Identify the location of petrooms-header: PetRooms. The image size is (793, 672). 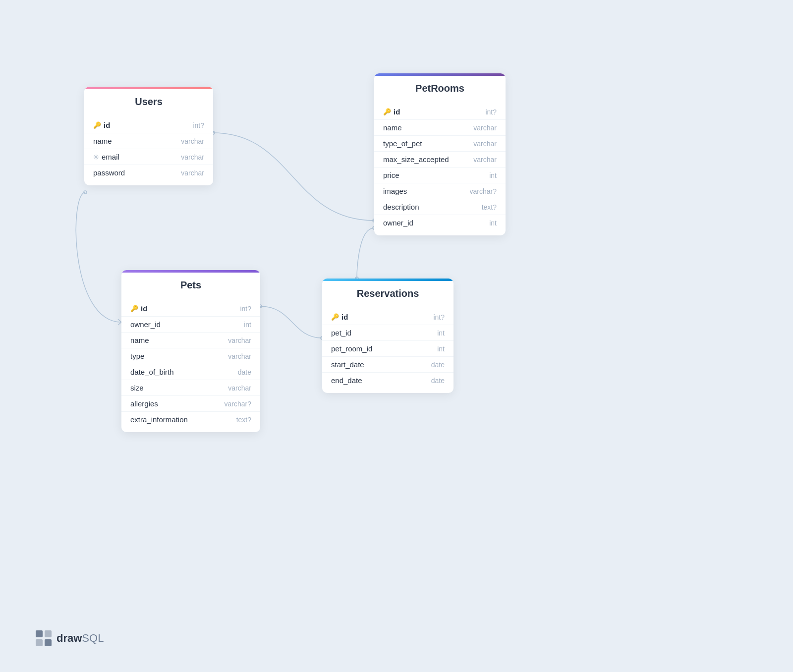
(440, 87).